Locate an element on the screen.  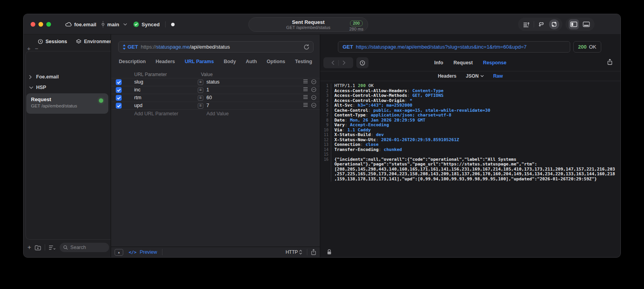
lock-icon is located at coordinates (329, 252).